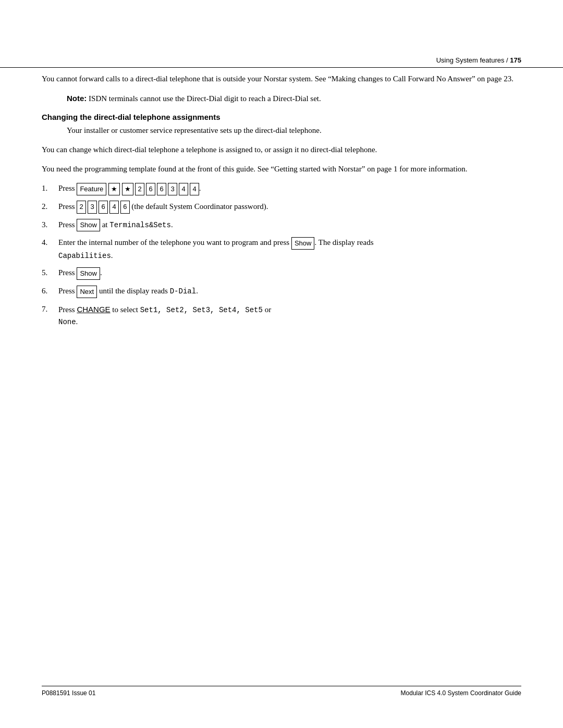 The image size is (563, 728). Describe the element at coordinates (50, 189) in the screenshot. I see `step-1-num: 1.` at that location.